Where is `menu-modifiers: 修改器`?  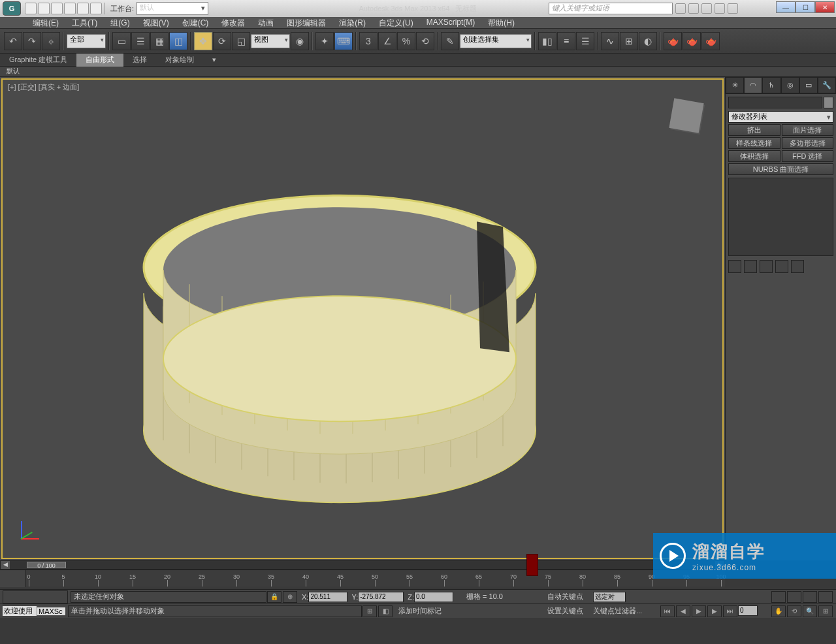
menu-modifiers: 修改器 is located at coordinates (233, 22).